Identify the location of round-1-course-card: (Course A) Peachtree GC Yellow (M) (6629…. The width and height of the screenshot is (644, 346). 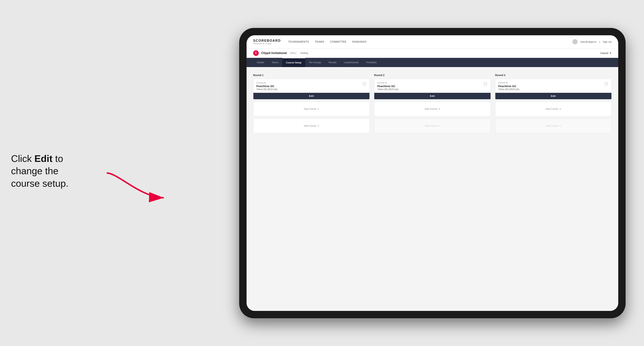
(312, 89).